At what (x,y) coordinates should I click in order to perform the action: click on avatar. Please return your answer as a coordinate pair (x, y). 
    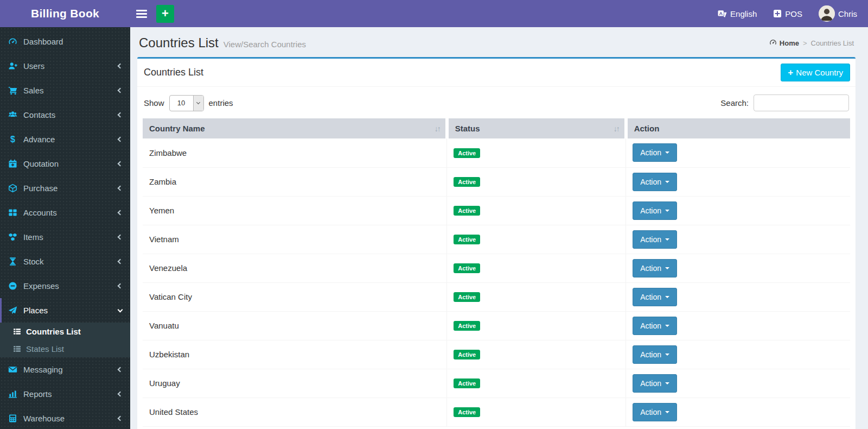
    Looking at the image, I should click on (827, 14).